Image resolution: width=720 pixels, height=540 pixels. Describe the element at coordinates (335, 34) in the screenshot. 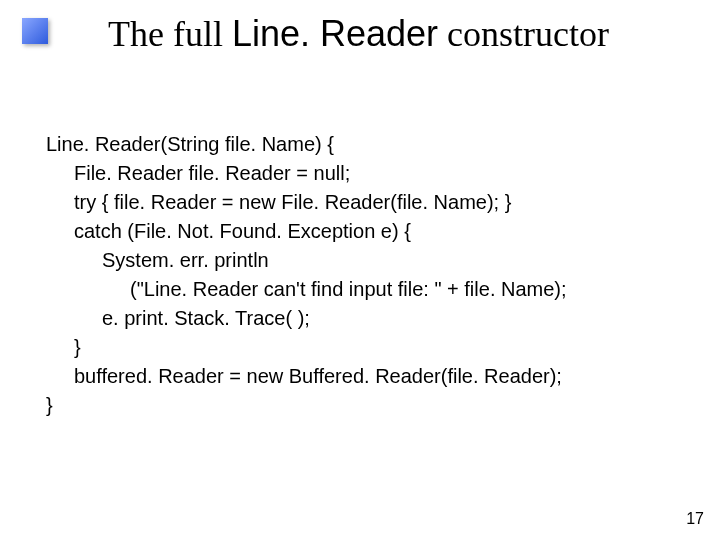

I see `title-part2: Line. Reader` at that location.